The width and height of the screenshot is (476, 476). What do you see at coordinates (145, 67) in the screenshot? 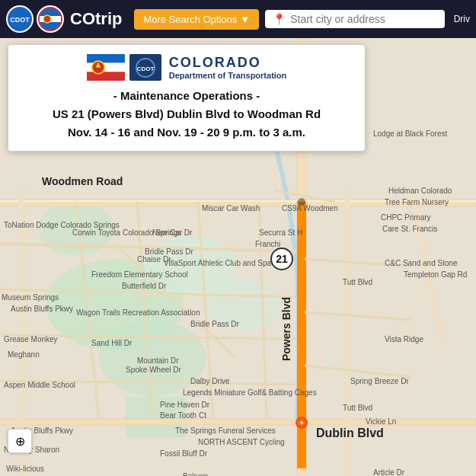
I see `cdot-box: CDOT` at bounding box center [145, 67].